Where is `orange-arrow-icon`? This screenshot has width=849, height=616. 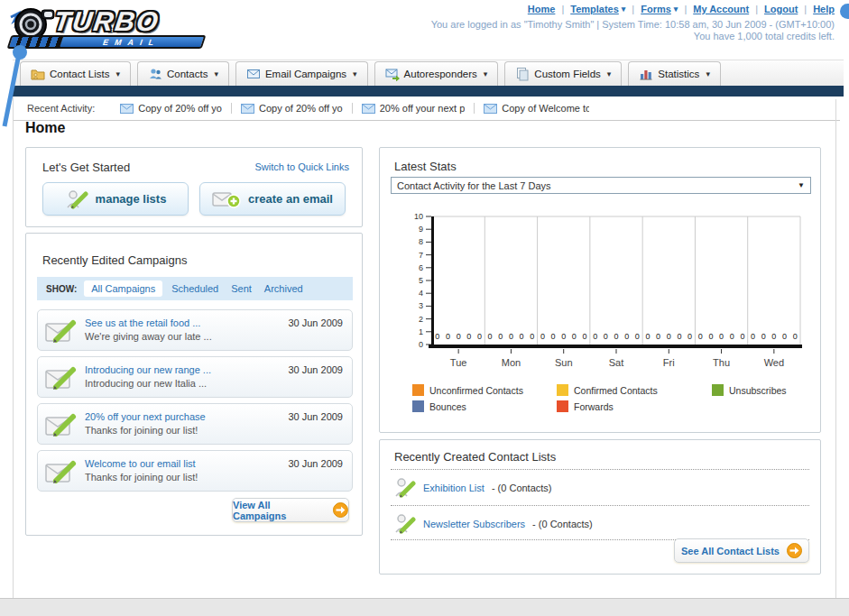 orange-arrow-icon is located at coordinates (341, 510).